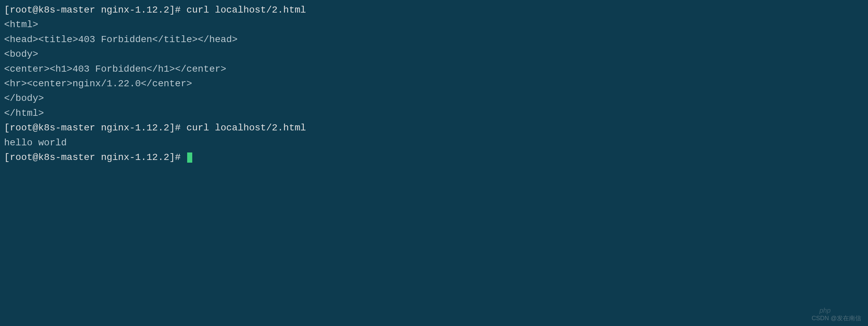 The image size is (868, 326). Describe the element at coordinates (434, 84) in the screenshot. I see `terminal-line-output: <hr><center>nginx/1.22.0</center>` at that location.